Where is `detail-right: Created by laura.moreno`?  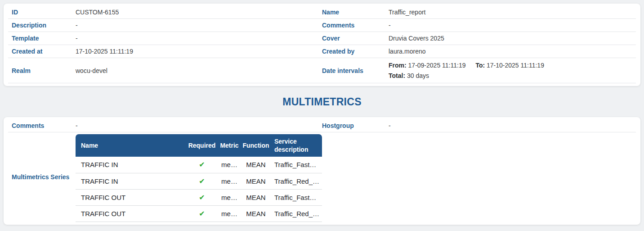
detail-right: Created by laura.moreno is located at coordinates (477, 51).